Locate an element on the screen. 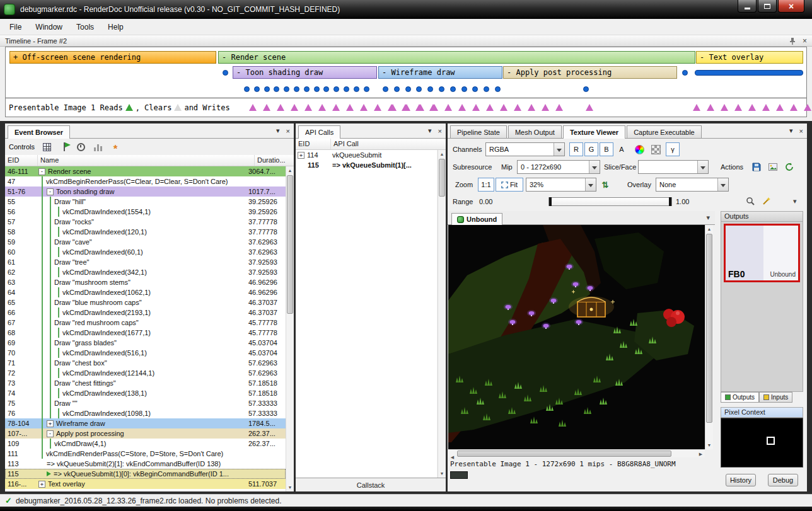 The image size is (812, 511). event-row: 62vkCmdDrawIndexed(342,1)37.92593 is located at coordinates (145, 272).